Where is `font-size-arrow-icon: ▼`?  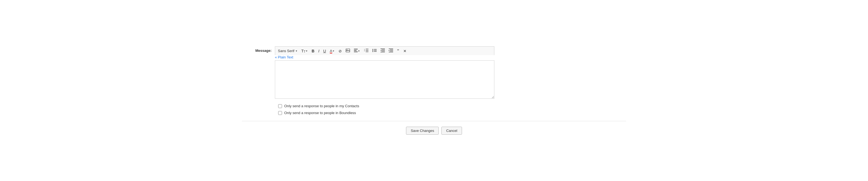
font-size-arrow-icon: ▼ is located at coordinates (307, 51).